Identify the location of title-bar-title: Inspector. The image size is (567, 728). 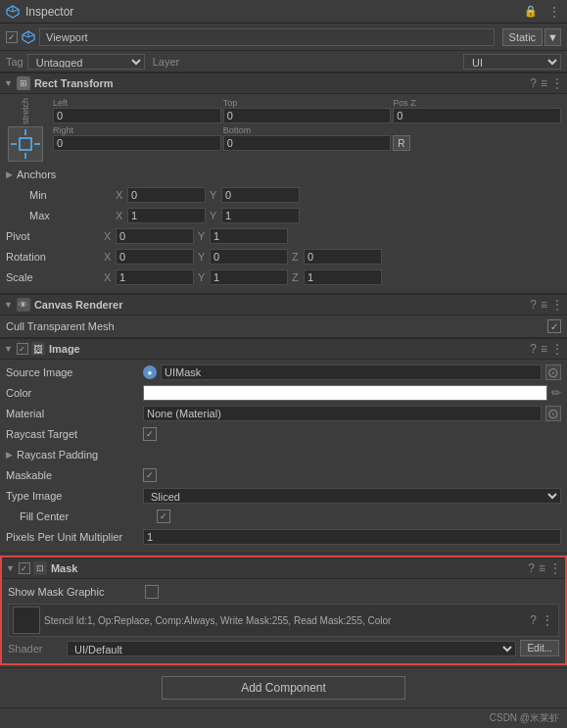
(272, 12).